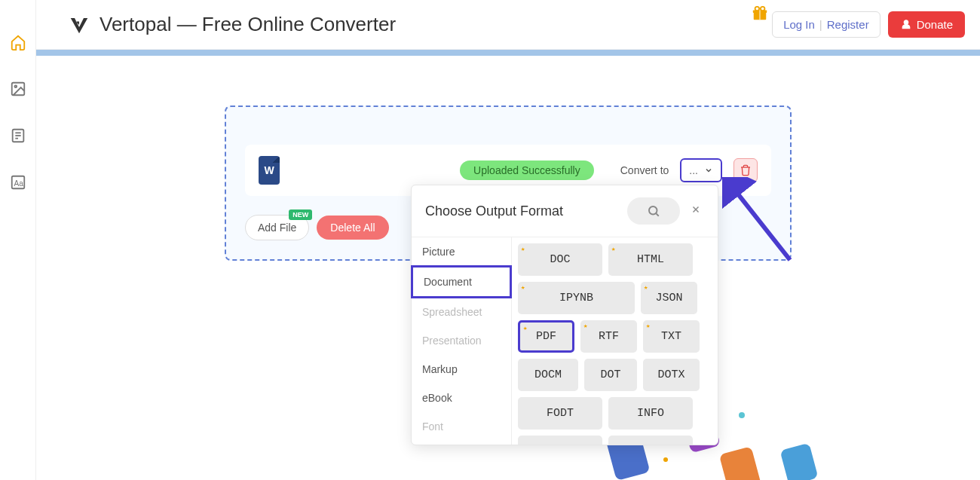  I want to click on format-txt: TXT, so click(671, 336).